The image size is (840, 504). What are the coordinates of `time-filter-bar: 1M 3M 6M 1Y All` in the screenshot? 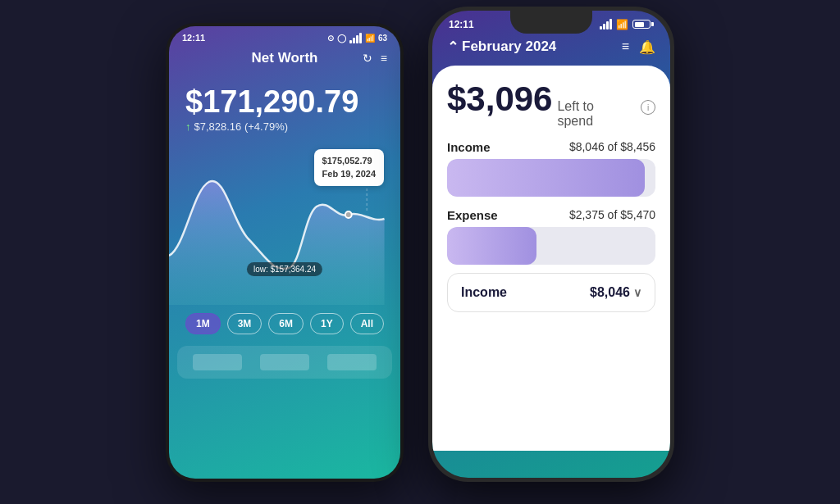 It's located at (285, 329).